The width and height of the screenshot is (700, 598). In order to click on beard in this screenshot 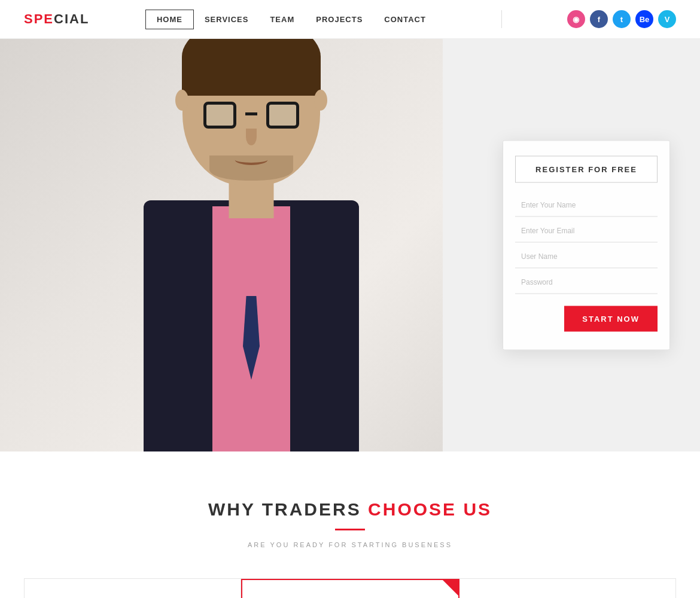, I will do `click(251, 168)`.